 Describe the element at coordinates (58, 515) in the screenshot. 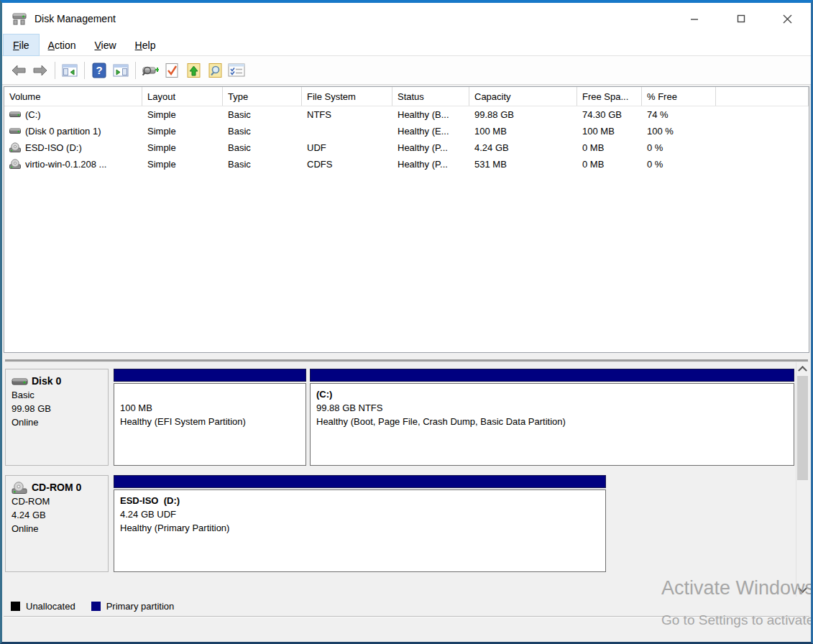

I see `cdrom-0-size: 4.24 GB` at that location.